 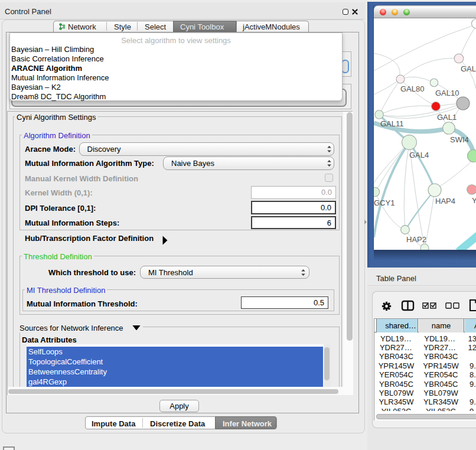 What do you see at coordinates (392, 124) in the screenshot?
I see `svg-text: GAL11` at bounding box center [392, 124].